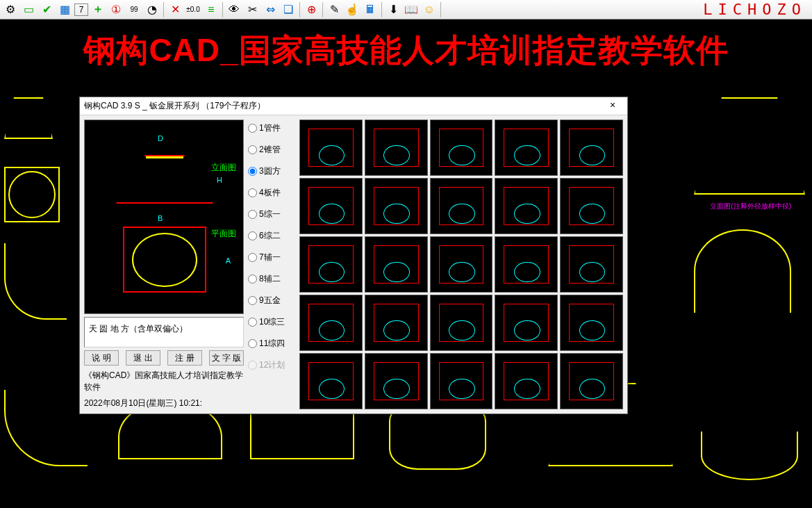 This screenshot has height=508, width=812. Describe the element at coordinates (311, 10) in the screenshot. I see `zoom-plus-icon: ⊕` at that location.